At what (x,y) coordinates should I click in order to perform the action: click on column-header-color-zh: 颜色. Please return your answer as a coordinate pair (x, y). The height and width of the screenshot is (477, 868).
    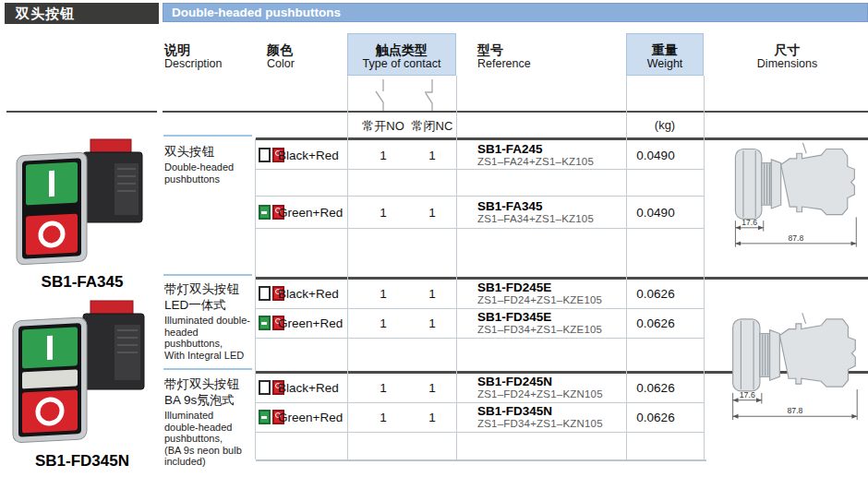
    Looking at the image, I should click on (281, 50).